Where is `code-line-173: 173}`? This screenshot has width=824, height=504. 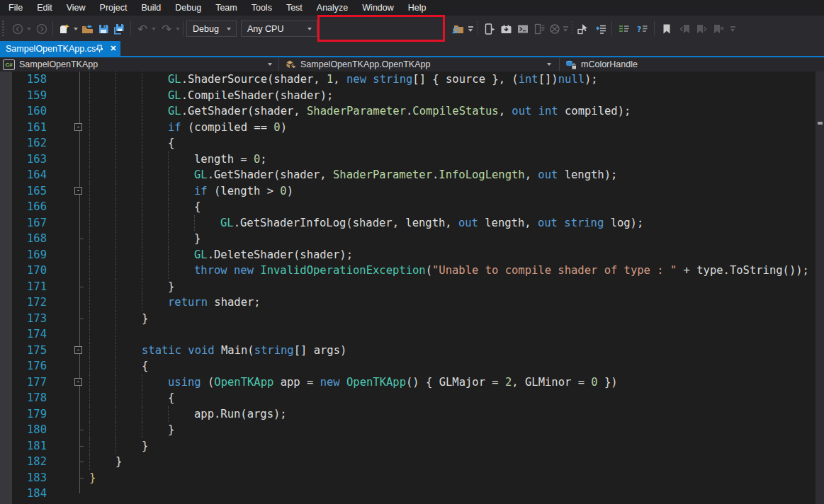 code-line-173: 173} is located at coordinates (408, 319).